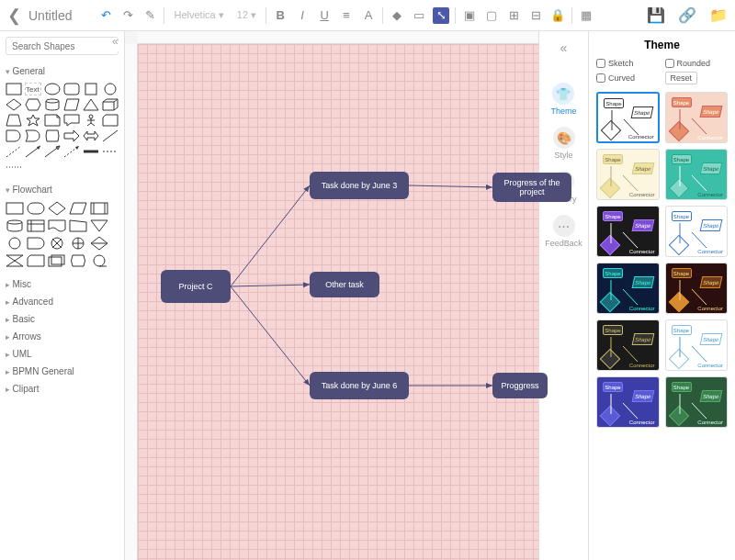  Describe the element at coordinates (397, 16) in the screenshot. I see `fill-button: ◆` at that location.